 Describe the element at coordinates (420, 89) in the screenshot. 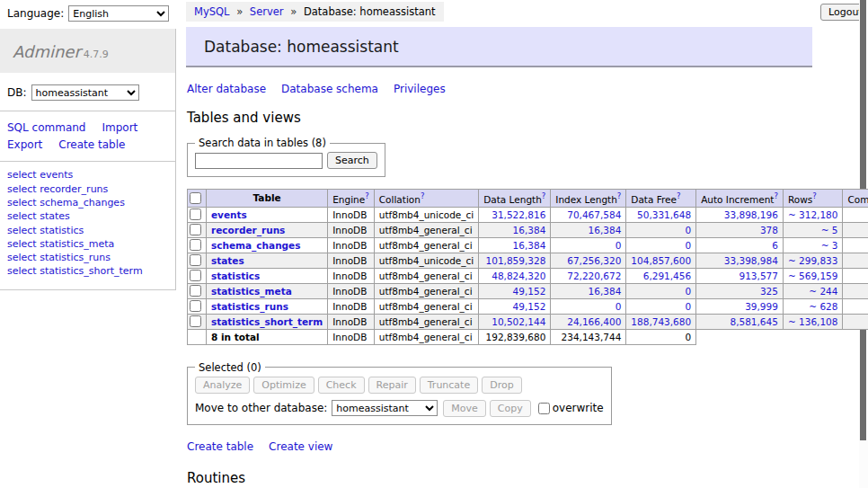

I see `link-privileges: Privileges` at that location.